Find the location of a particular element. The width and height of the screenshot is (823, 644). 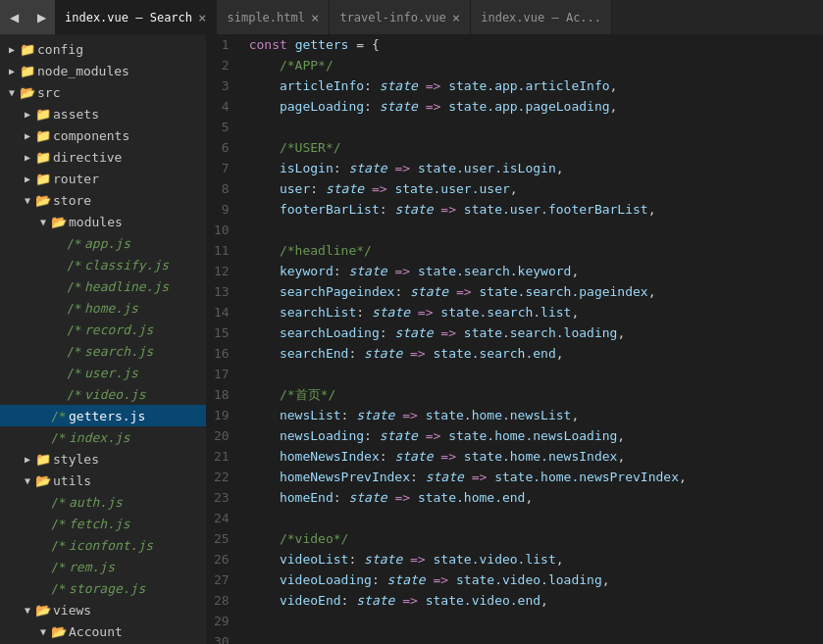

code-line: newsList: state => state.home.newsList, is located at coordinates (536, 416).